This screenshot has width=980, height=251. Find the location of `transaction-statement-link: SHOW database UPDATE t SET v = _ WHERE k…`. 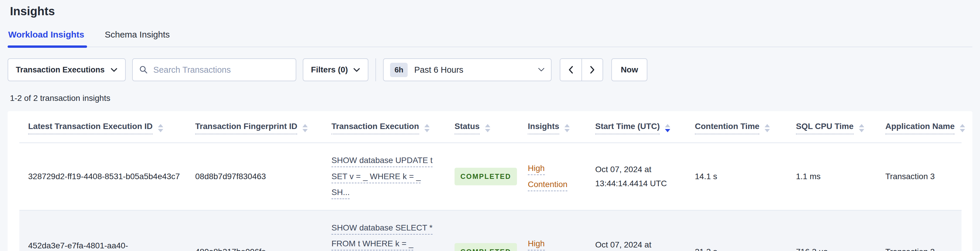

transaction-statement-link: SHOW database UPDATE t SET v = _ WHERE k… is located at coordinates (382, 177).